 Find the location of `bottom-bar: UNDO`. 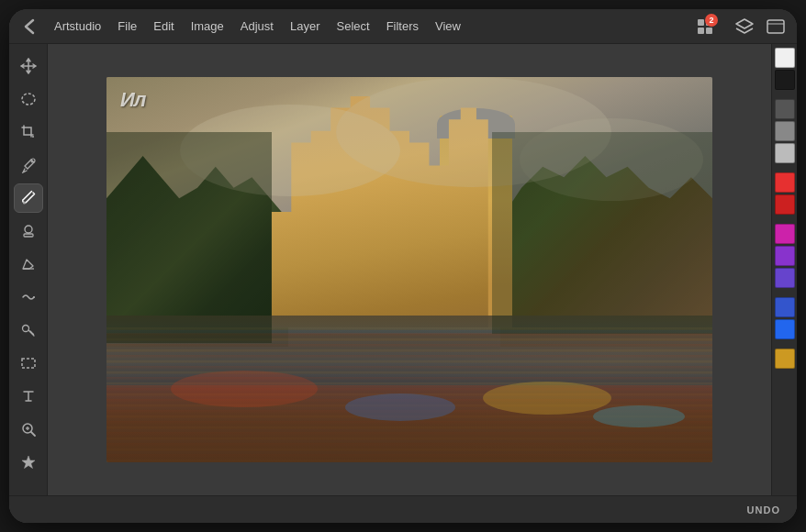

bottom-bar: UNDO is located at coordinates (403, 509).